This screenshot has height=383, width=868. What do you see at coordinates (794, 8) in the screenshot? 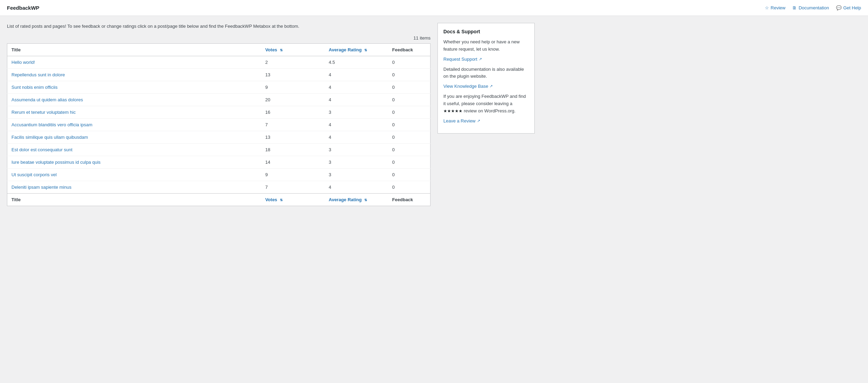
I see `doc-icon: 🗎` at bounding box center [794, 8].